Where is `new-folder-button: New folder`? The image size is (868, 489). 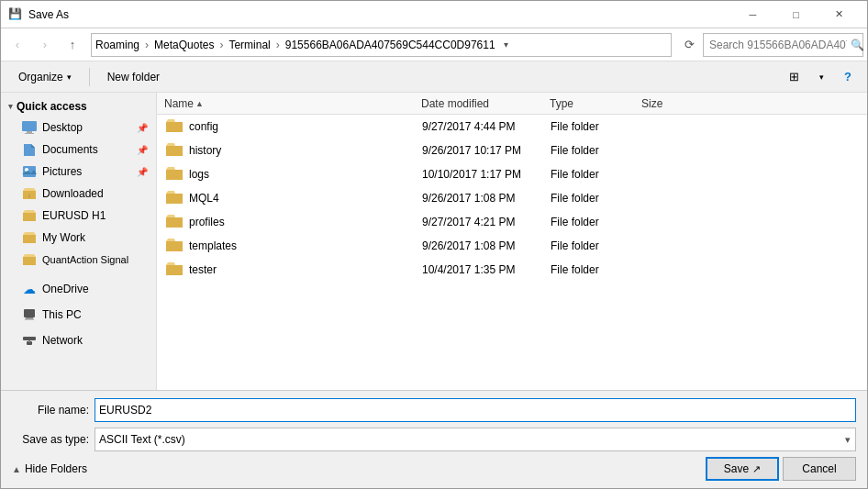
new-folder-button: New folder is located at coordinates (134, 77).